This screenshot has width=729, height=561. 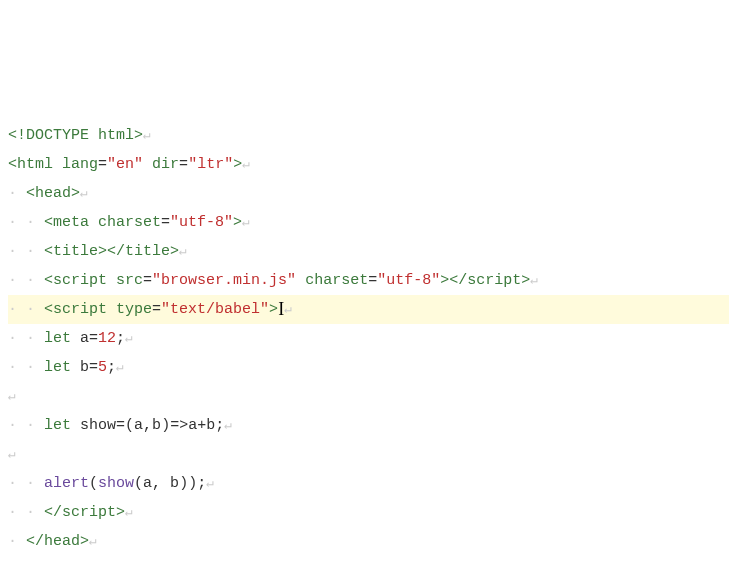 I want to click on tag-token: <title></title>, so click(x=112, y=252).